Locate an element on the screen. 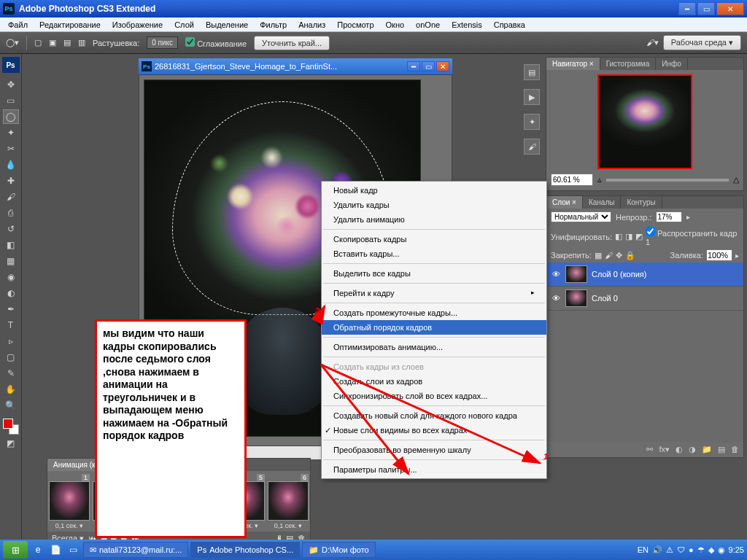  selection-mode-new: ▢ is located at coordinates (38, 42).